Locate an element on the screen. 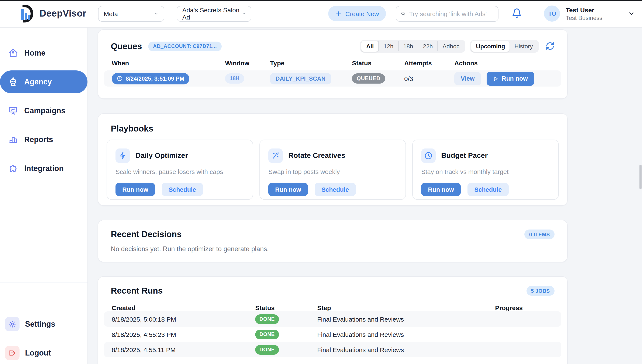 This screenshot has width=642, height=364. sidebar-item-logout: Logout is located at coordinates (28, 353).